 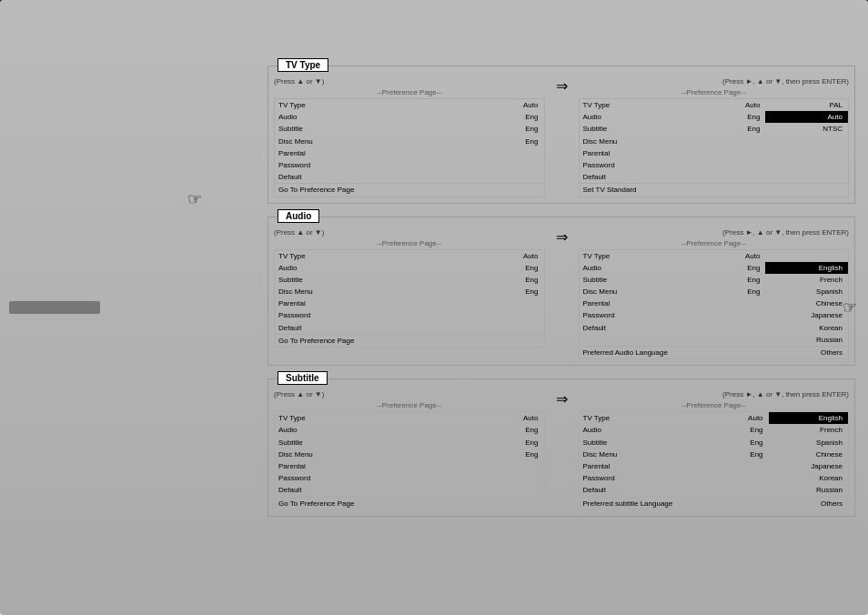 What do you see at coordinates (713, 291) in the screenshot?
I see `table-row: Disc MenuEngSpanish` at bounding box center [713, 291].